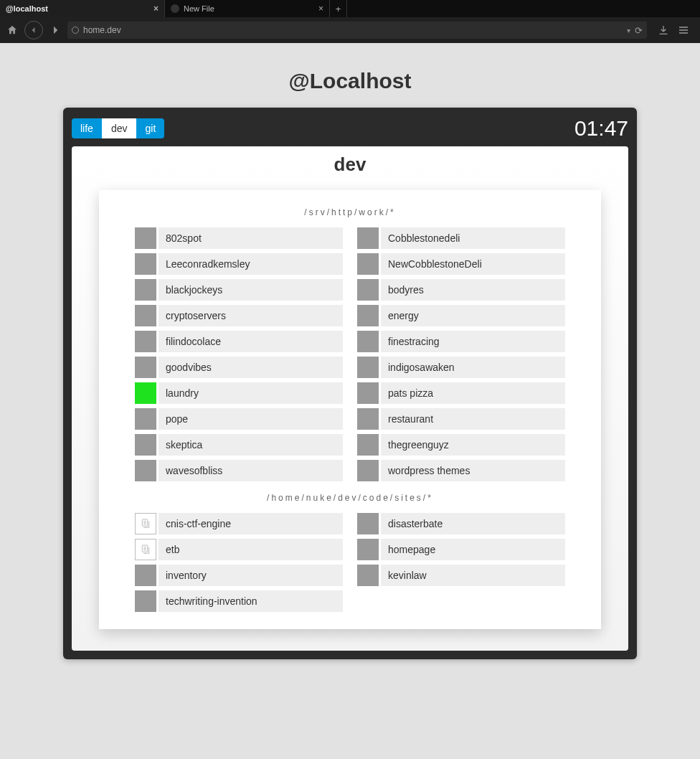 This screenshot has height=759, width=700. I want to click on project-item: kevinlaw, so click(461, 575).